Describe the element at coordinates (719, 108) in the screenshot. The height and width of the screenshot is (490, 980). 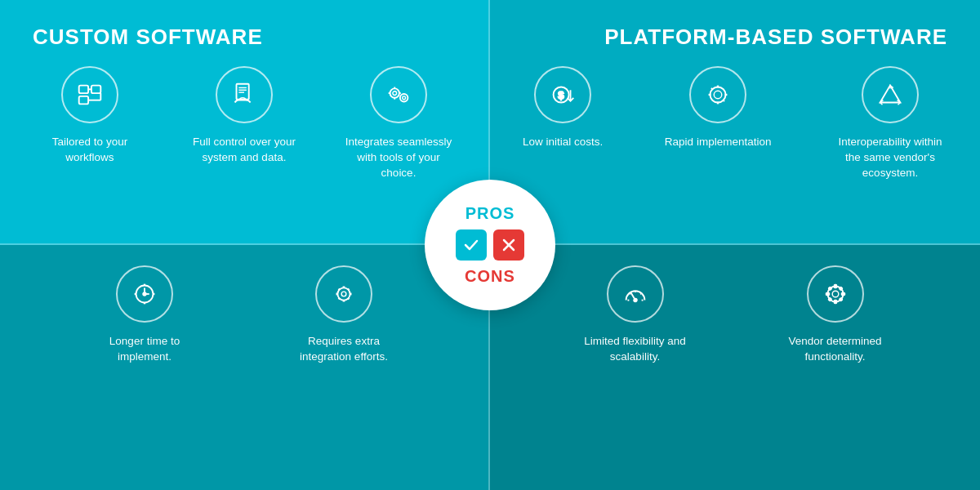
I see `platform-pro-2: Rapid implementation` at that location.